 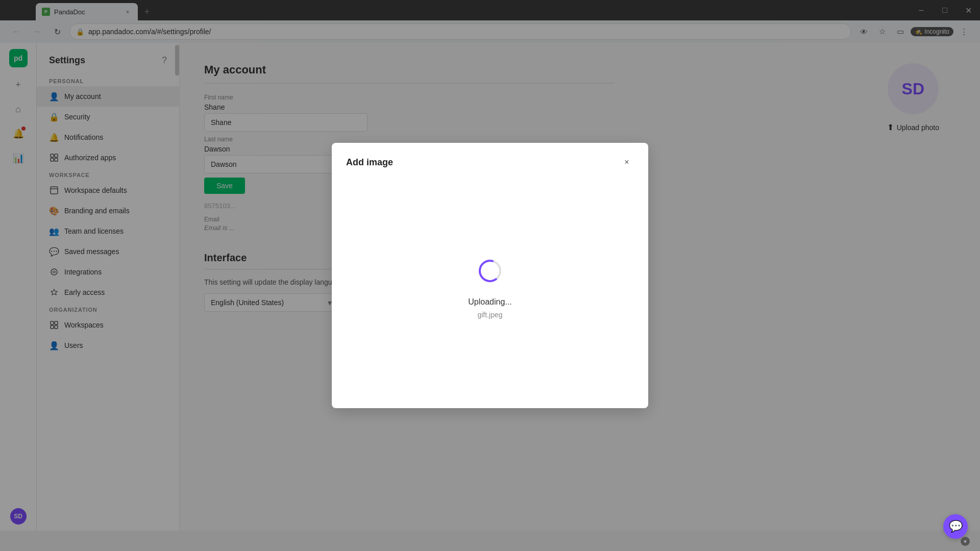 What do you see at coordinates (627, 162) in the screenshot?
I see `modal-close-button: ×` at bounding box center [627, 162].